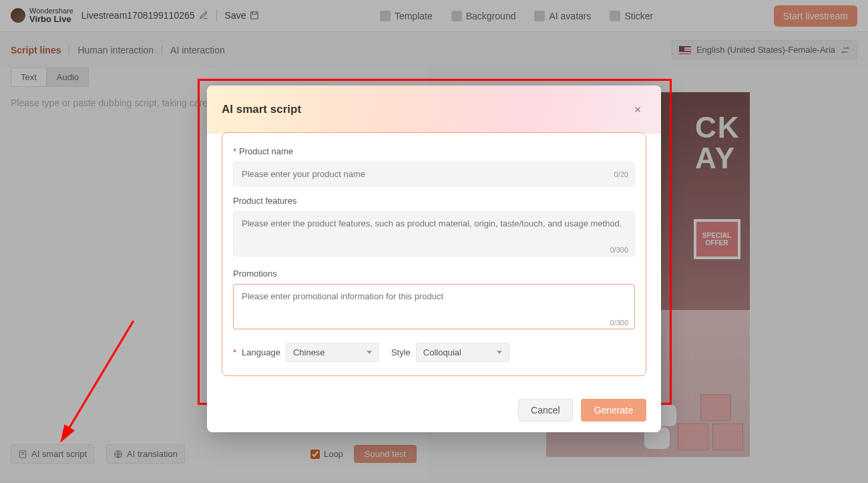 This screenshot has height=483, width=868. I want to click on features-input, so click(434, 234).